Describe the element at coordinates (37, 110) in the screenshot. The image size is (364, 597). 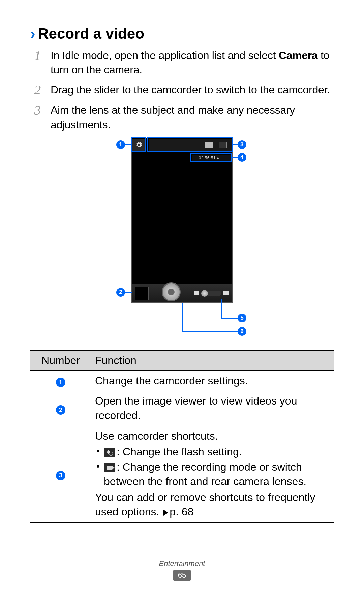
I see `step-number: 3` at that location.